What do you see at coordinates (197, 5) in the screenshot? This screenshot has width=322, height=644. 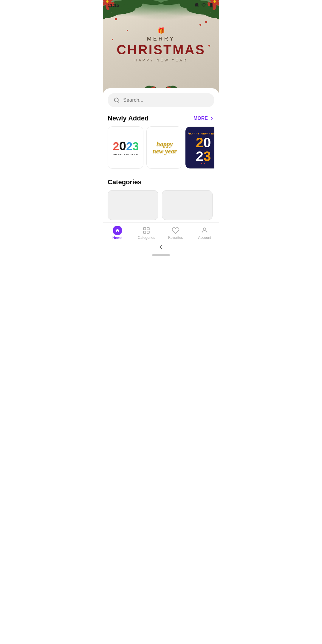 I see `notification-icon` at bounding box center [197, 5].